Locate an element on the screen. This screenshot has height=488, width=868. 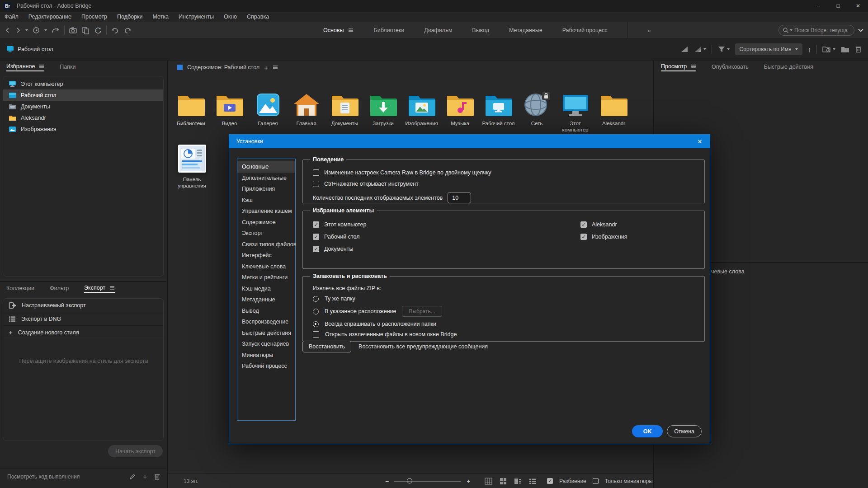
add-icon: + is located at coordinates (145, 476).